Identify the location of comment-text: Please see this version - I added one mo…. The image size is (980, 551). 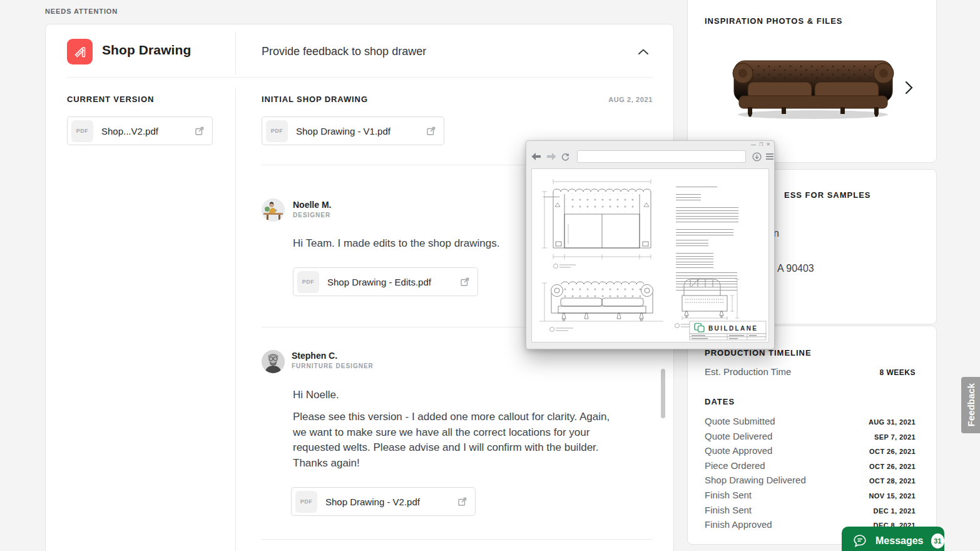
(454, 440).